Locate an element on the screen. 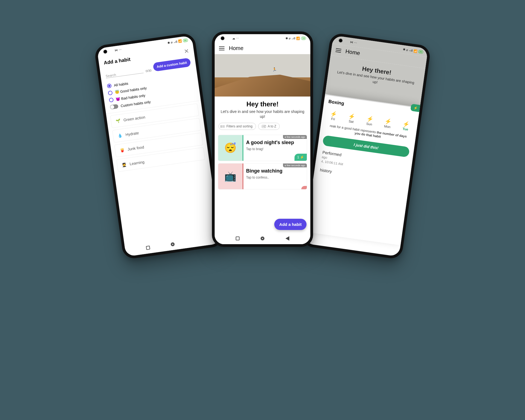 The image size is (525, 420). add-habit-fab: Add a habit is located at coordinates (290, 224).